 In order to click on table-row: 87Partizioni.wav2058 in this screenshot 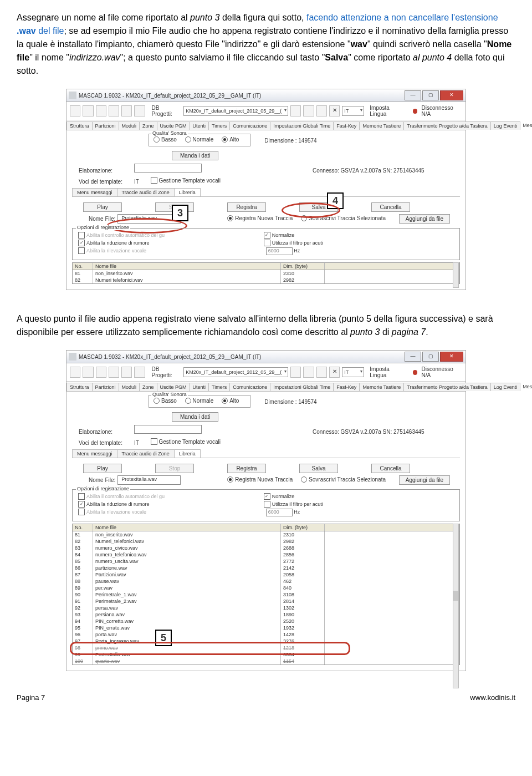, I will do `click(266, 575)`.